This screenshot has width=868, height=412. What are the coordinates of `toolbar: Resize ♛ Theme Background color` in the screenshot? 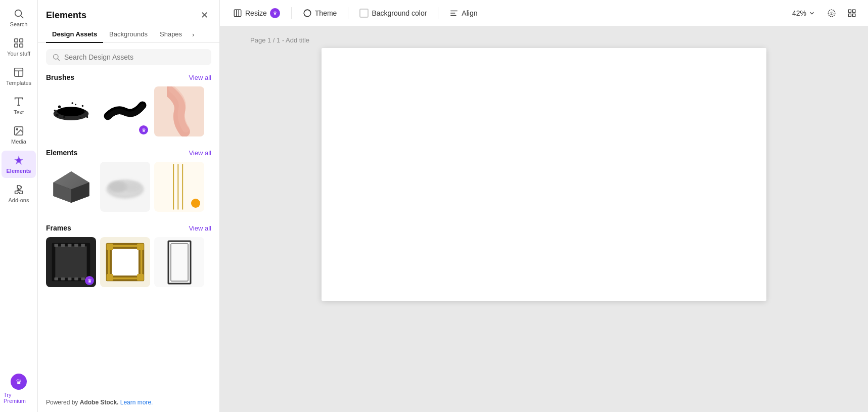 It's located at (544, 13).